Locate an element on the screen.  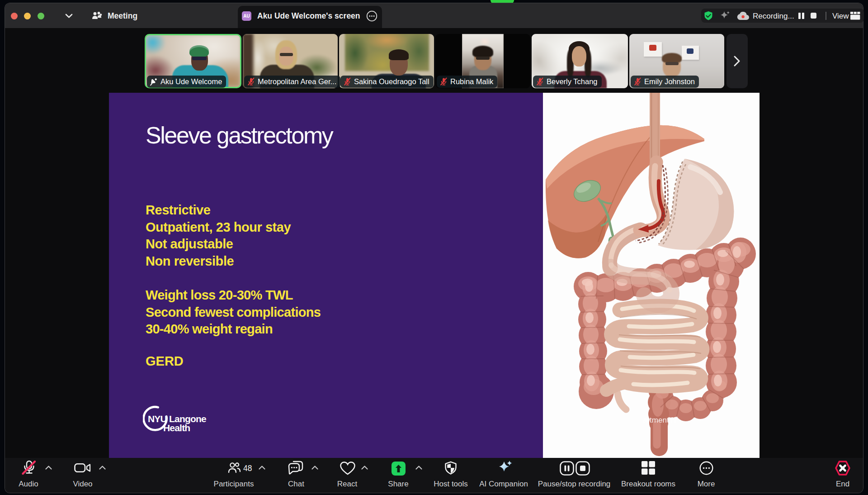
svg-text: artment N is located at coordinates (660, 420).